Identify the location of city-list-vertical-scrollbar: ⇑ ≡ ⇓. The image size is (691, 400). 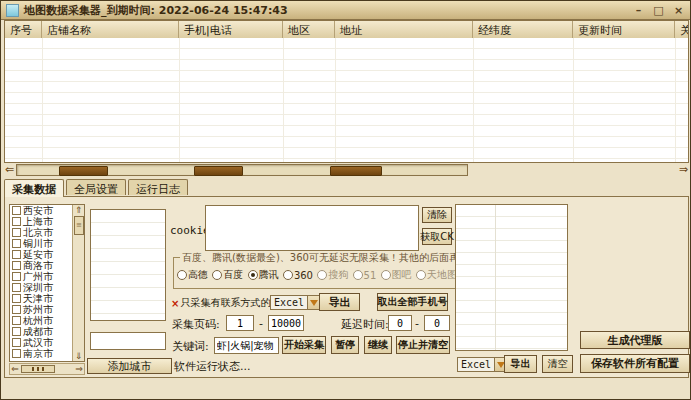
(78, 283).